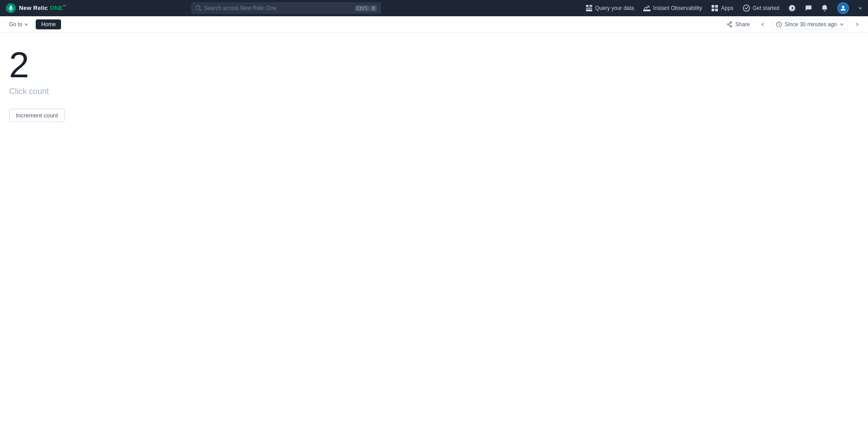 Image resolution: width=868 pixels, height=431 pixels. What do you see at coordinates (715, 8) in the screenshot?
I see `apps-icon` at bounding box center [715, 8].